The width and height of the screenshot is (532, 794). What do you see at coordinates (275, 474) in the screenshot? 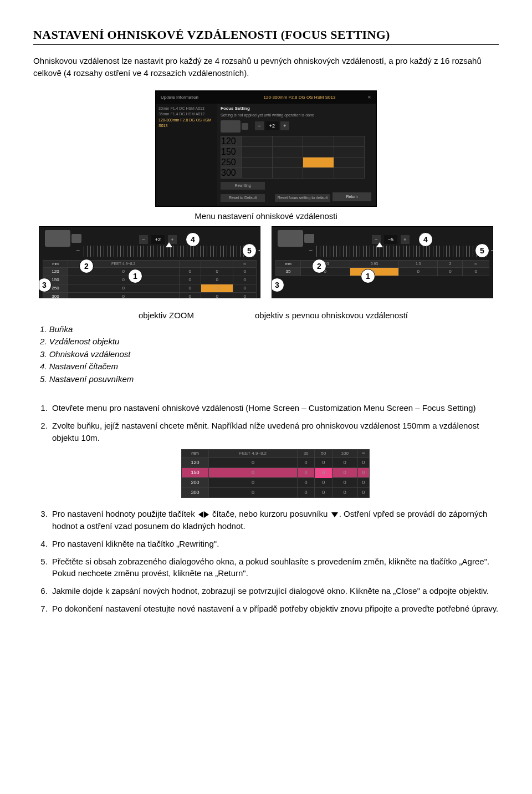
I see `example-table: mm FEET 4.9–8.2 30 50 100 ∞ 120 0 0 0 0 …` at bounding box center [275, 474].